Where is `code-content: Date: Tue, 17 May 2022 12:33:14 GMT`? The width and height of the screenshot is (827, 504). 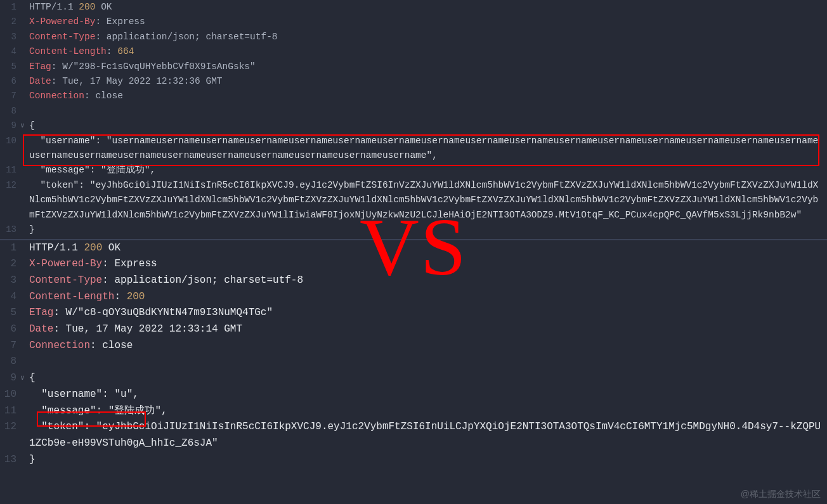 code-content: Date: Tue, 17 May 2022 12:33:14 GMT is located at coordinates (428, 330).